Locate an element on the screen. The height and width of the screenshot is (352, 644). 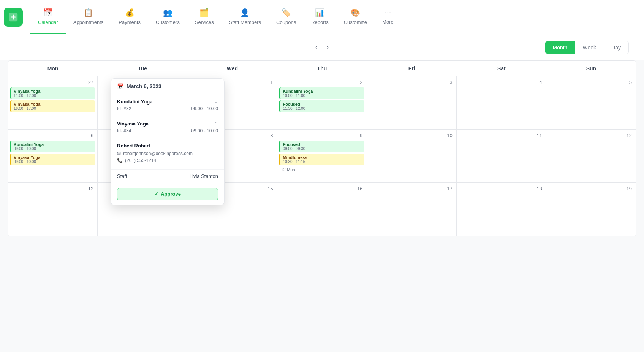
app-logo is located at coordinates (13, 17).